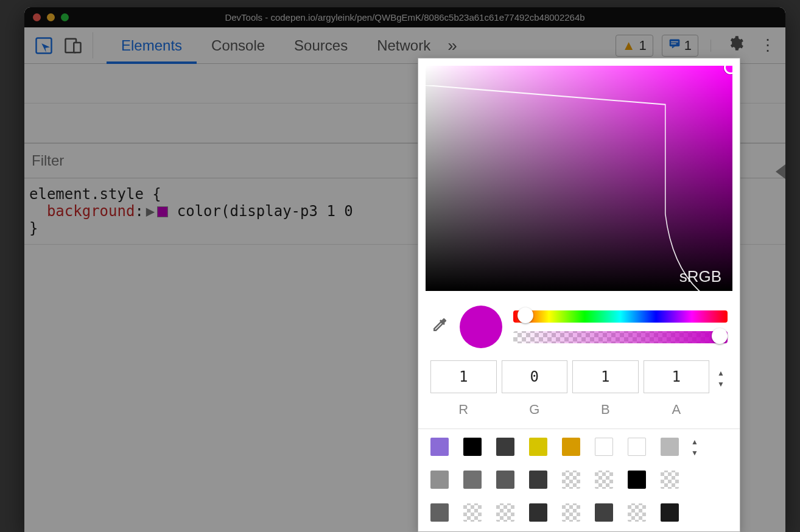 The image size is (800, 532). Describe the element at coordinates (735, 45) in the screenshot. I see `settings-icon` at that location.